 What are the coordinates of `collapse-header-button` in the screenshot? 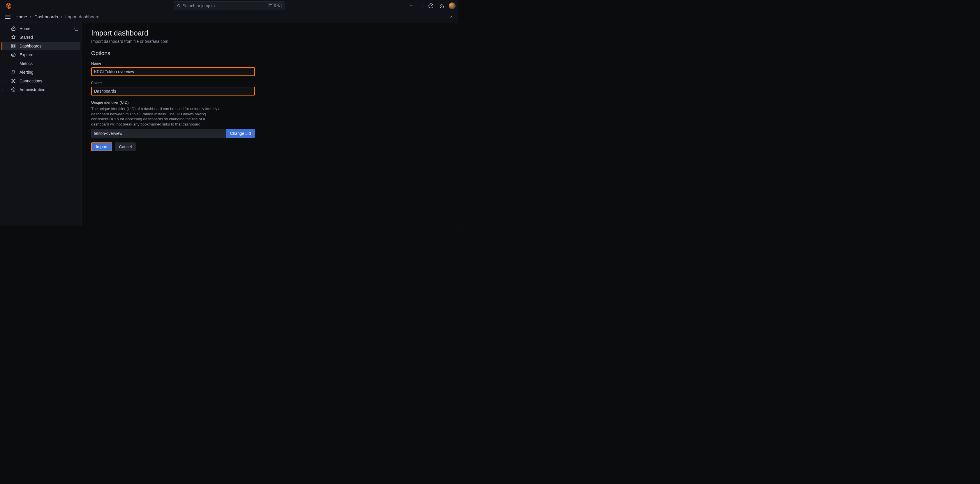 It's located at (451, 17).